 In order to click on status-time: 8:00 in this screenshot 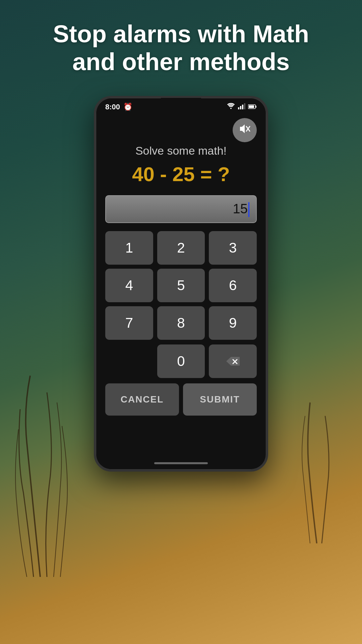, I will do `click(113, 107)`.